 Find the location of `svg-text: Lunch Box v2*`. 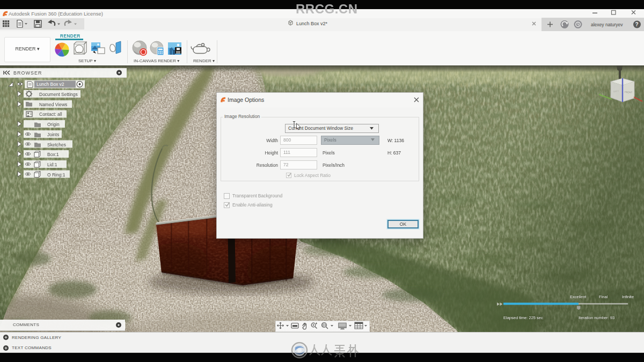

svg-text: Lunch Box v2* is located at coordinates (312, 24).